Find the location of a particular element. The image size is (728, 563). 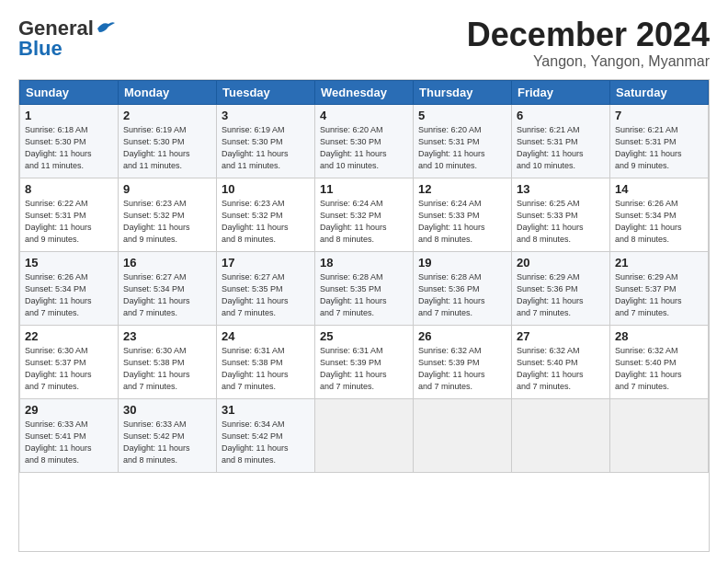

table-row: 20Sunrise: 6:29 AMSunset: 5:36 PMDayligh… is located at coordinates (561, 288).